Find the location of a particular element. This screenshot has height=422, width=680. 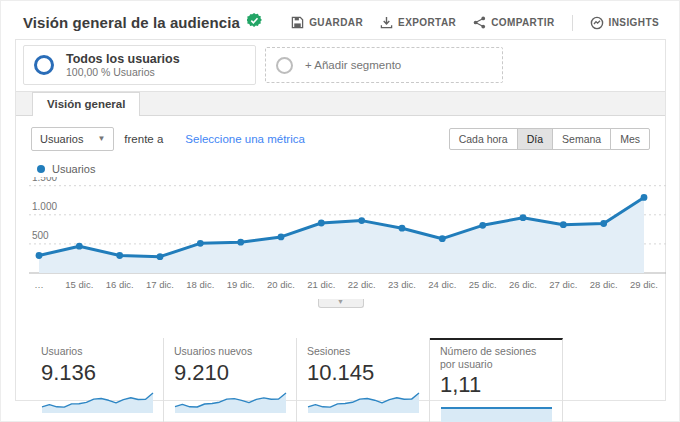

svg-text: 16 dic. is located at coordinates (120, 284).